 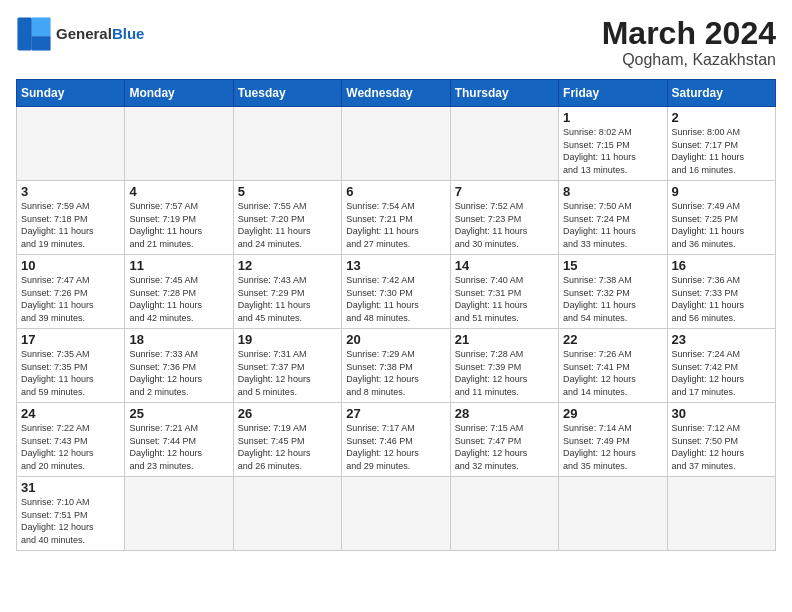 What do you see at coordinates (71, 218) in the screenshot?
I see `calendar-cell: 3Sunrise: 7:59 AM Sunset: 7:18 PM Daylig…` at bounding box center [71, 218].